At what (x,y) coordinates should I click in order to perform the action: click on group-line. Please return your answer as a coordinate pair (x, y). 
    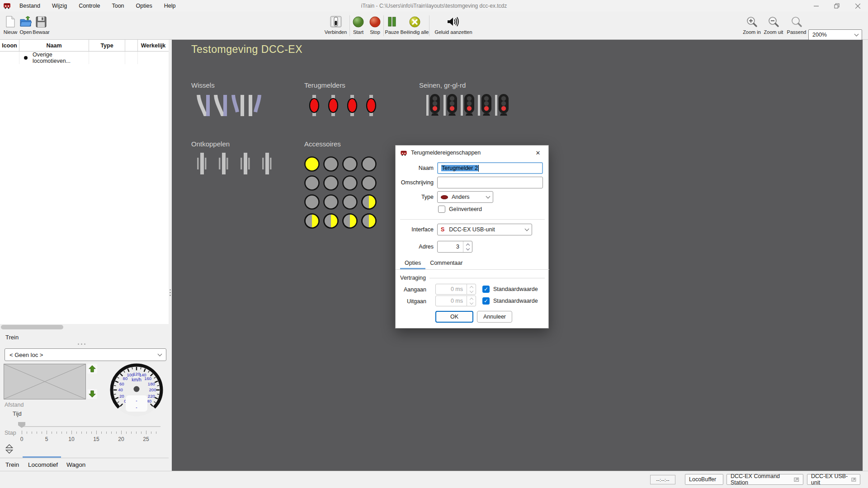
    Looking at the image, I should click on (487, 278).